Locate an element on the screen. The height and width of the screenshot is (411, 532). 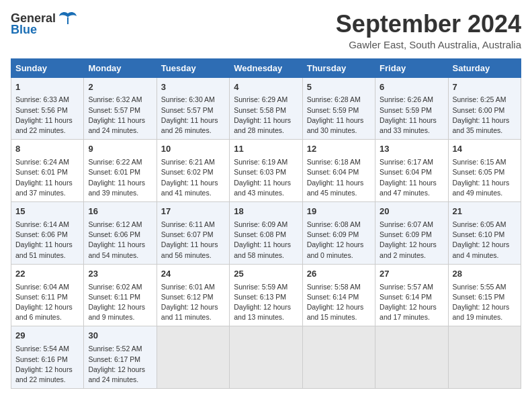
sunset-text: Sunset: 5:59 PM is located at coordinates (333, 110).